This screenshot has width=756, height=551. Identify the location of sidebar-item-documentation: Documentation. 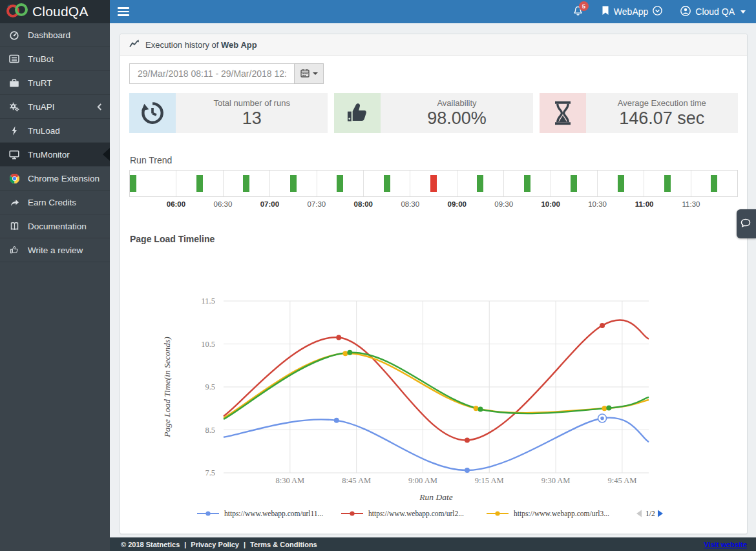
(55, 226).